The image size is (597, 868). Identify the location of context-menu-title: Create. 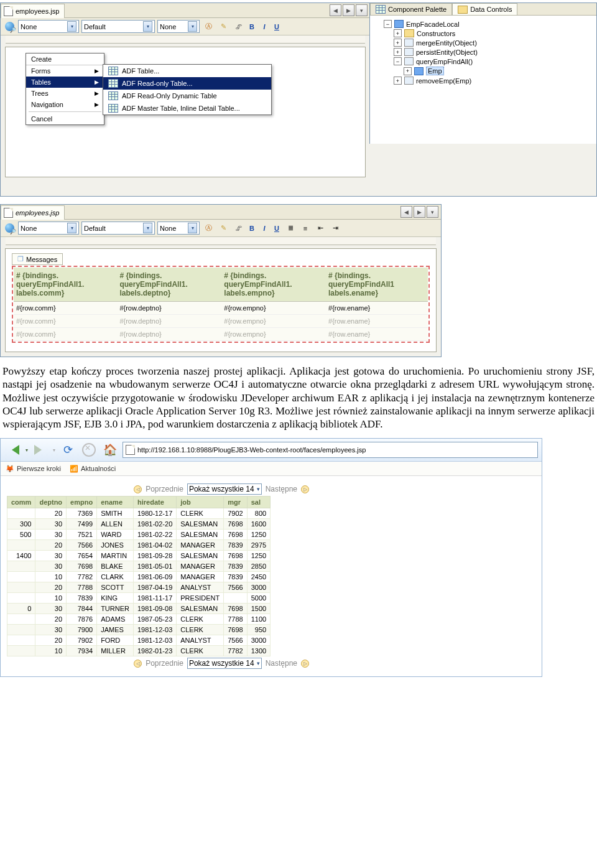
(65, 60).